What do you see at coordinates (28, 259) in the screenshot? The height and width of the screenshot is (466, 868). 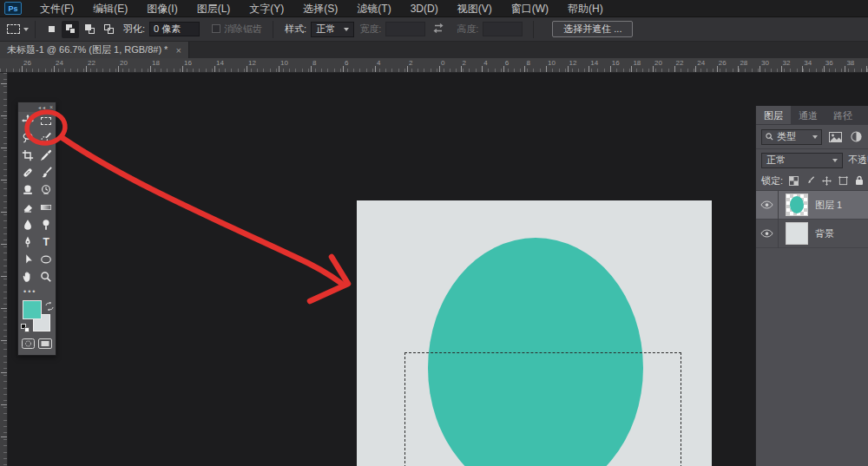 I see `path-selection-tool` at bounding box center [28, 259].